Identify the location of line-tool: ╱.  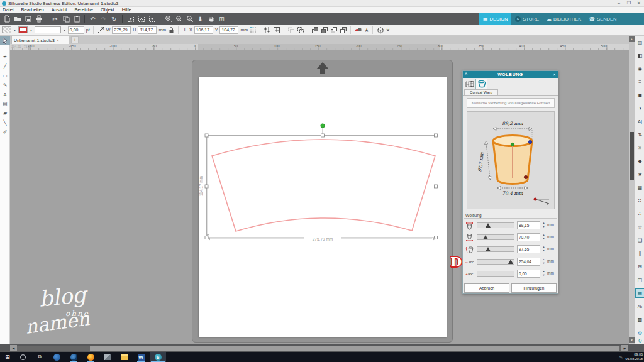
(5, 66).